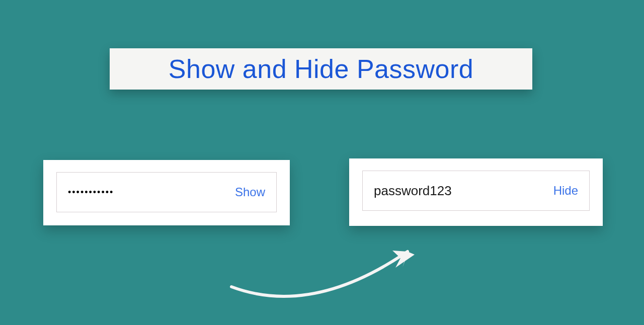 This screenshot has height=325, width=644. Describe the element at coordinates (321, 69) in the screenshot. I see `page-title: Show and Hide Password` at that location.